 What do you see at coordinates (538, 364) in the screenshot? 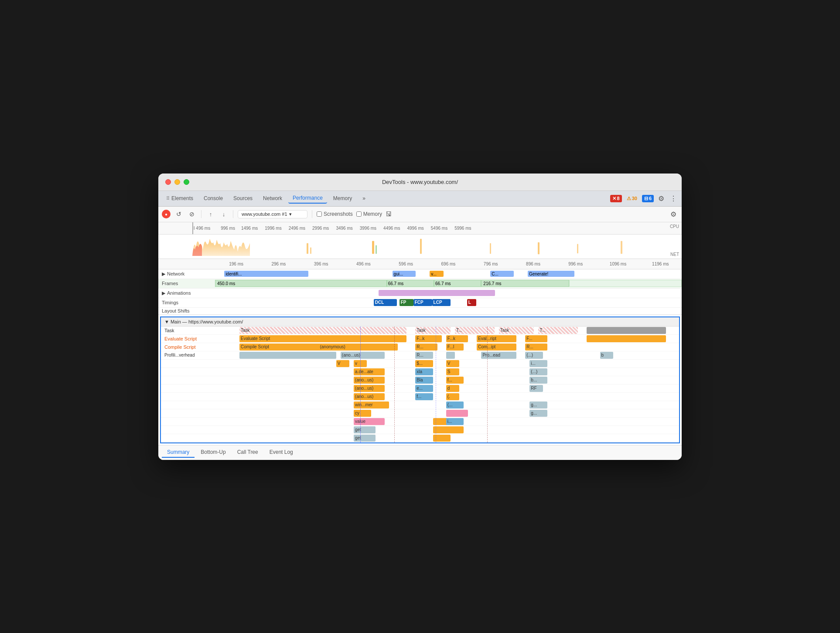
I see `row4-bar-i: i...` at bounding box center [538, 364].